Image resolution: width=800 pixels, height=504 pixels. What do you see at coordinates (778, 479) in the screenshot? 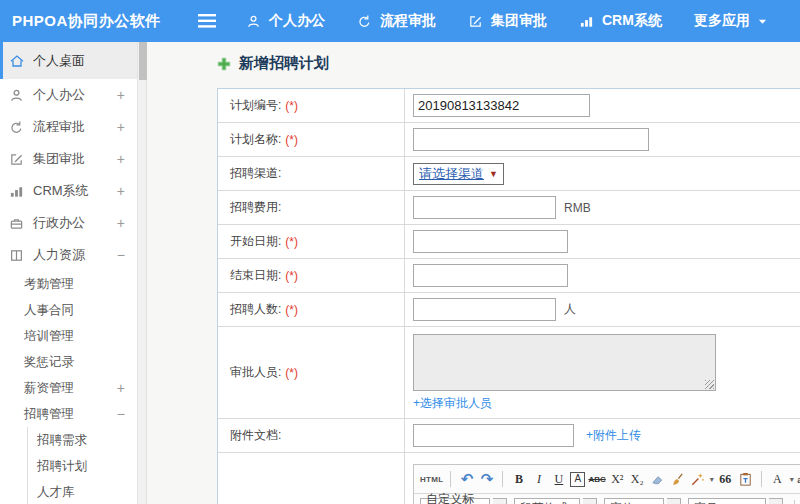
I see `font-color-icon: A` at bounding box center [778, 479].